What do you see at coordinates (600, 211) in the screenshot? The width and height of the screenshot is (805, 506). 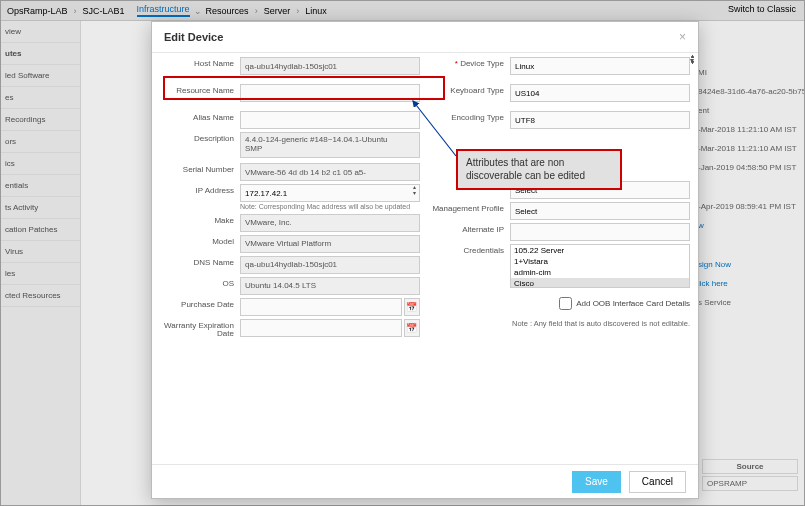 I see `mgmt-profile-select` at bounding box center [600, 211].